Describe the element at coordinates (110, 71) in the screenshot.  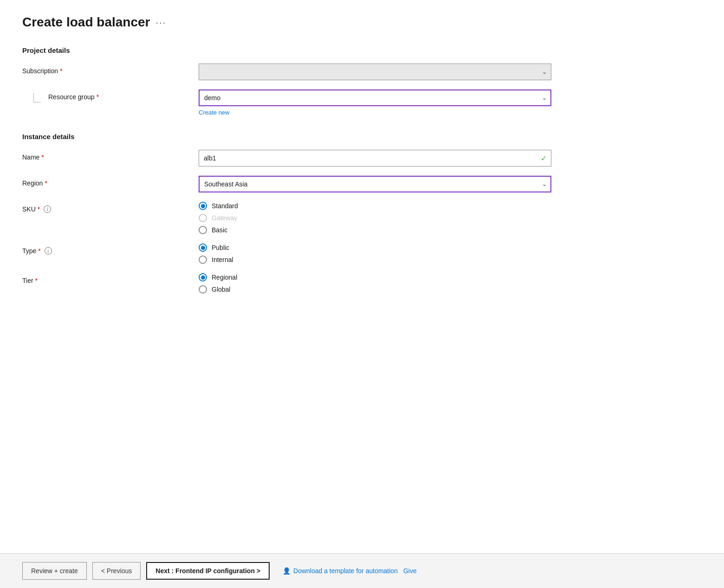
I see `subscription-label: Subscription *` at that location.